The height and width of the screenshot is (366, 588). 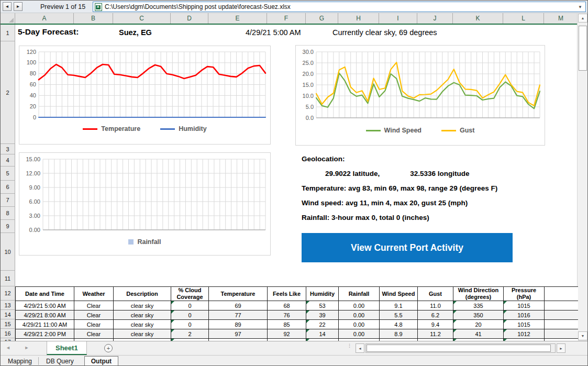 What do you see at coordinates (308, 52) in the screenshot?
I see `y-tick-label: 30.0` at bounding box center [308, 52].